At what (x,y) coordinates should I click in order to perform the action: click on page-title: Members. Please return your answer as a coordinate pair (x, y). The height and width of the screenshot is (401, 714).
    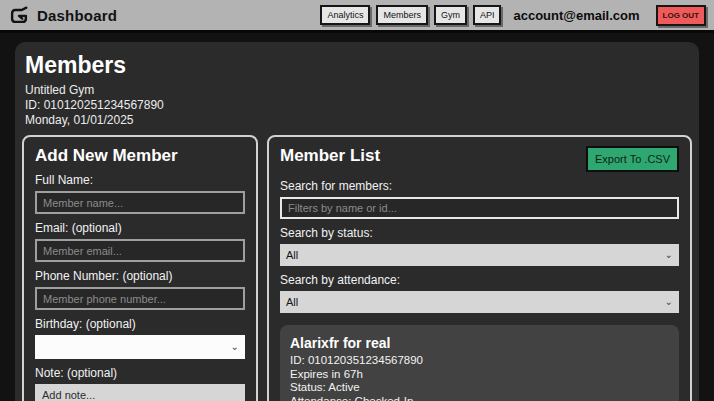
    Looking at the image, I should click on (357, 66).